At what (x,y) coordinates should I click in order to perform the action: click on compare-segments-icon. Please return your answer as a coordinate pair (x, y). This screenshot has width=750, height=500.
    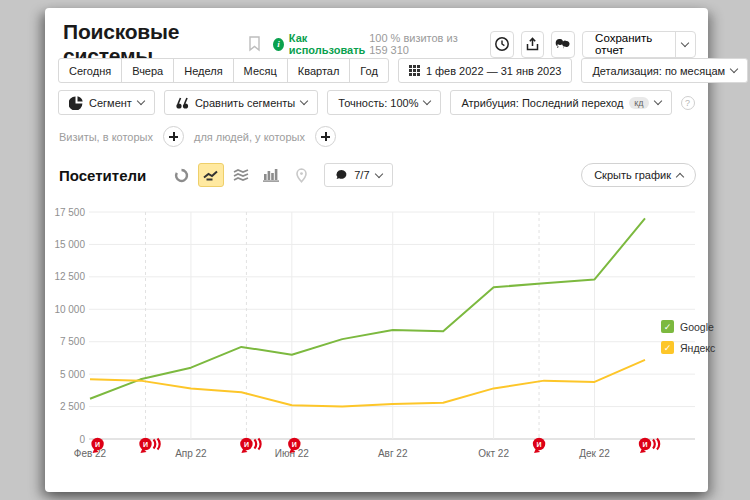
    Looking at the image, I should click on (182, 103).